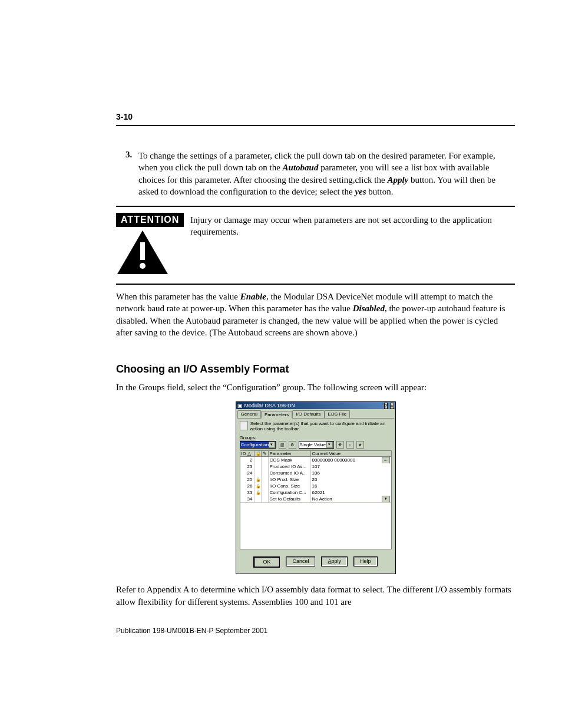  I want to click on col-parameter: Parameter, so click(290, 454).